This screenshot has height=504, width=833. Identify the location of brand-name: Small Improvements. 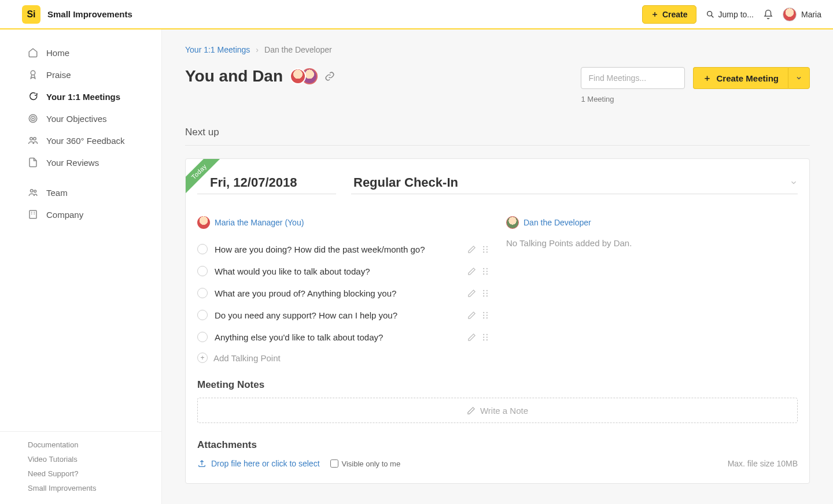
(90, 14).